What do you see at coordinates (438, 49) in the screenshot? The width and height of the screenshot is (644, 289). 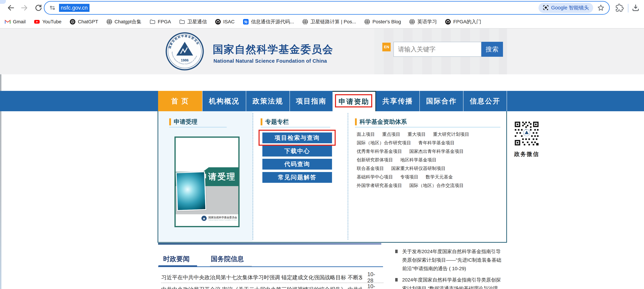 I see `site-search-input` at bounding box center [438, 49].